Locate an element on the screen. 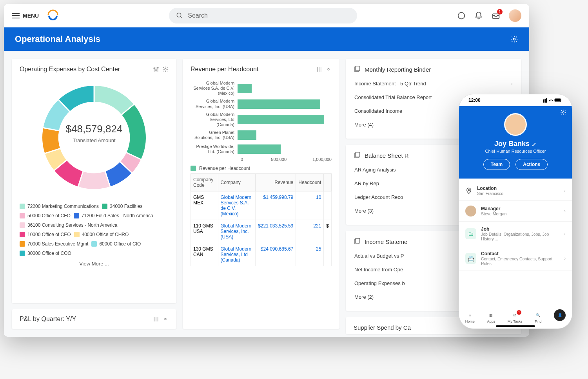 This screenshot has height=379, width=588. cell-headcount: 221 is located at coordinates (310, 232).